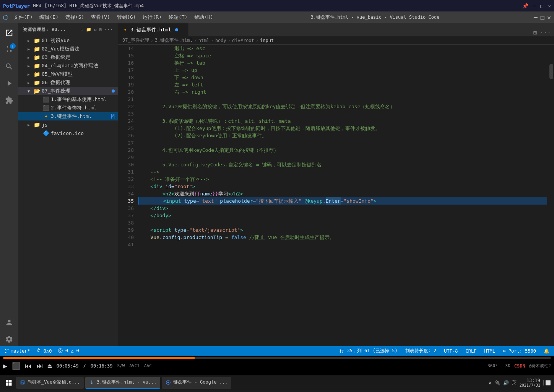 The width and height of the screenshot is (554, 392). I want to click on sync-status: 0△0, so click(44, 351).